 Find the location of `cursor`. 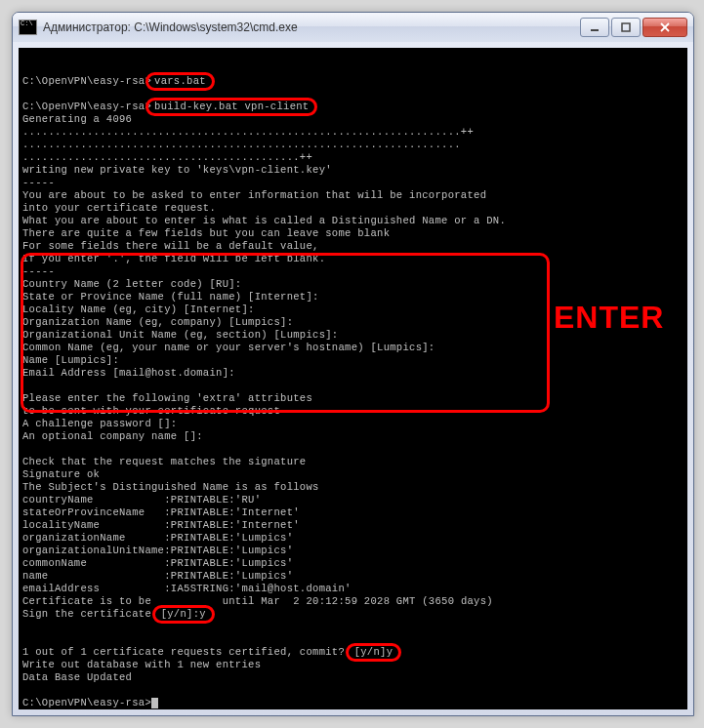

cursor is located at coordinates (154, 703).